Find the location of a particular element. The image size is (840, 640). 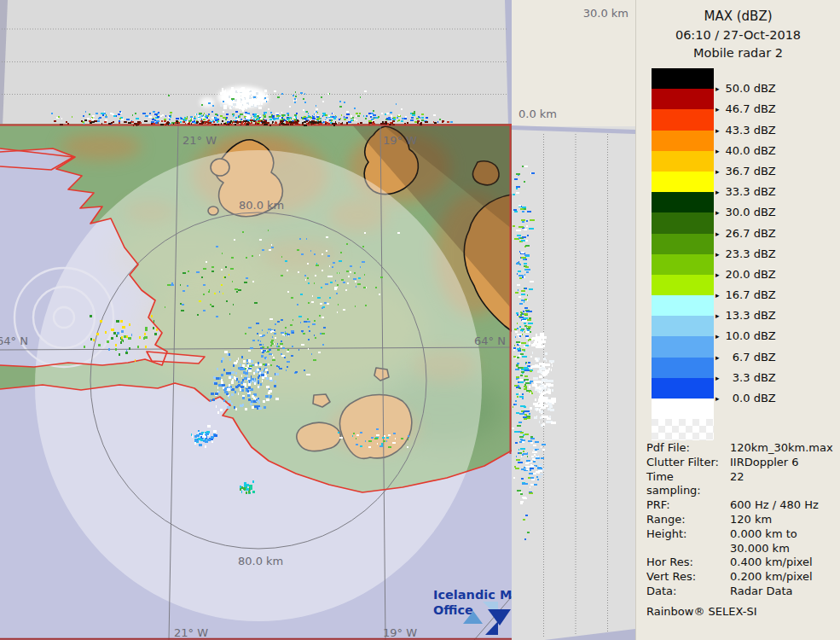

legend-entry: ▸36.7 dBZ is located at coordinates (771, 161).